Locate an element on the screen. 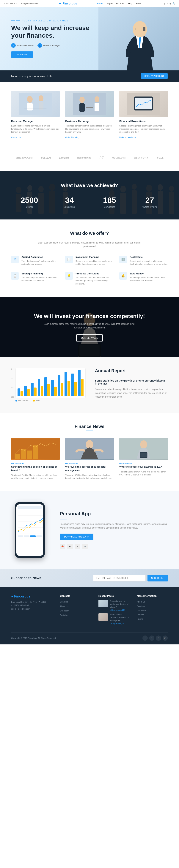  linkedin-icon: in is located at coordinates (167, 3).